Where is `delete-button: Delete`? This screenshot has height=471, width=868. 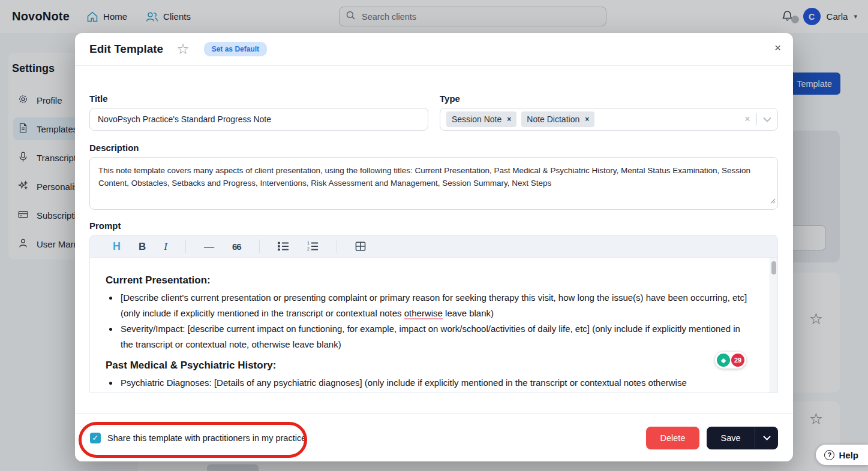 delete-button: Delete is located at coordinates (673, 438).